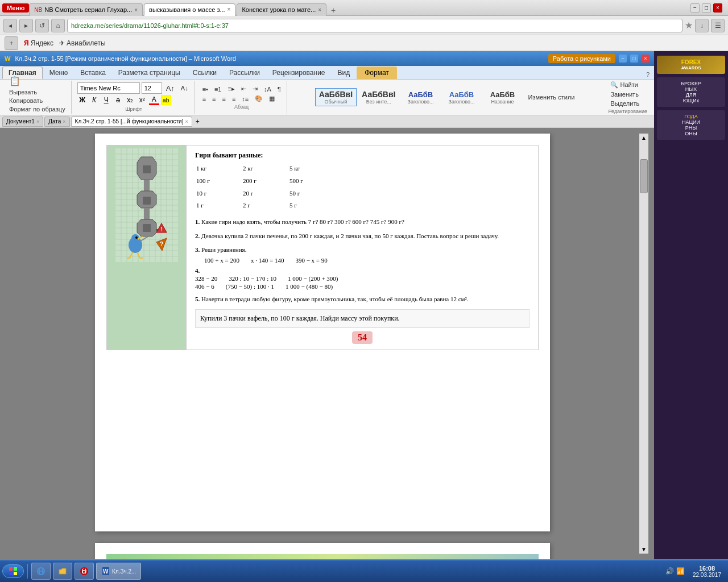 The image size is (728, 582). Describe the element at coordinates (644, 176) in the screenshot. I see `scroll-thumb` at that location.